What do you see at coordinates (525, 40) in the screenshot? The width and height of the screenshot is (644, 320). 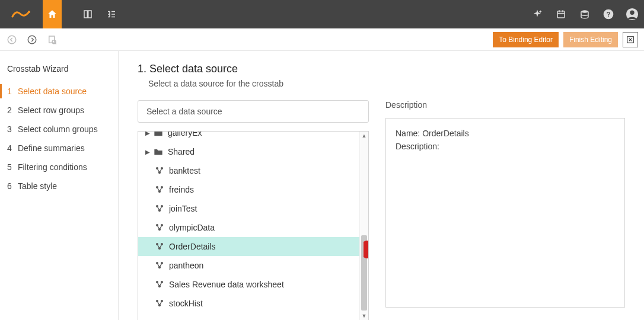 I see `to-binding-editor-button: To Binding Editor` at bounding box center [525, 40].